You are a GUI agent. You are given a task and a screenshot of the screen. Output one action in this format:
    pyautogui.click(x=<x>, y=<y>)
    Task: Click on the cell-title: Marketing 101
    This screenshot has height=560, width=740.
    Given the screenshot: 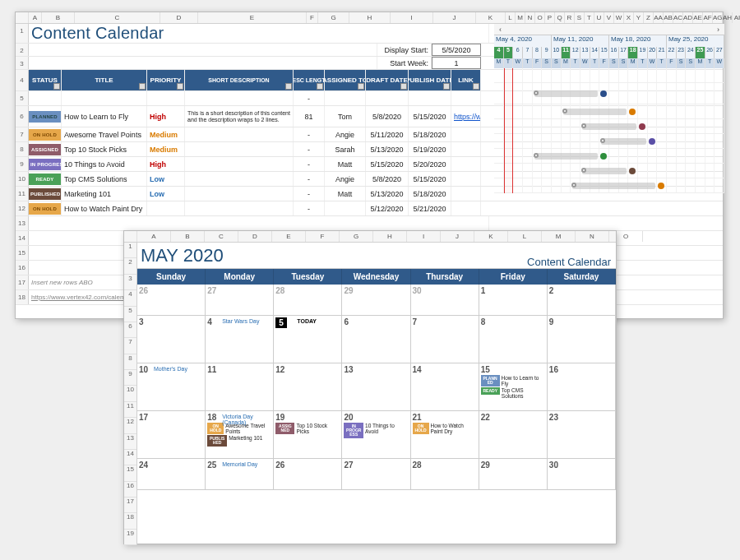 What is the action you would take?
    pyautogui.click(x=104, y=194)
    